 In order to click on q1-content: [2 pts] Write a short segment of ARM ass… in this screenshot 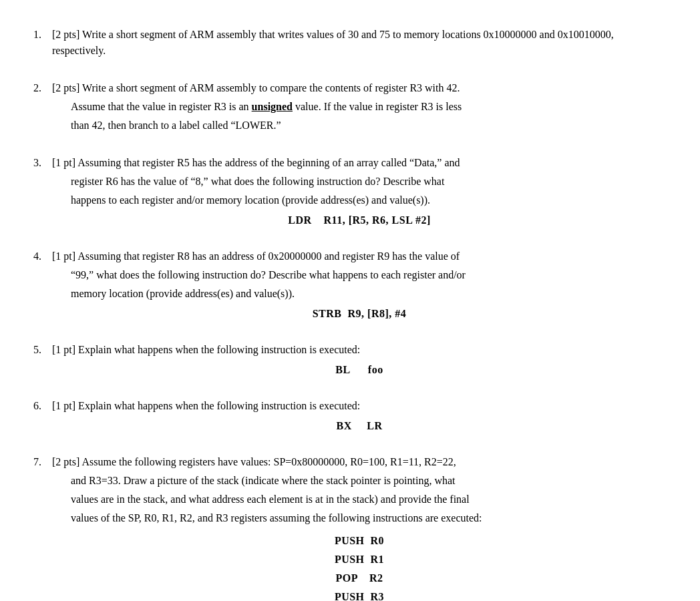, I will do `click(359, 44)`.